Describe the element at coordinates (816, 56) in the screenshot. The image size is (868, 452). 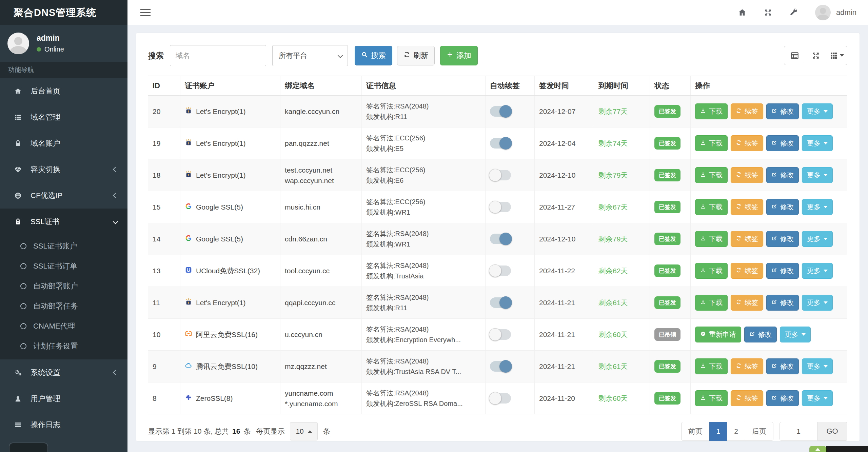
I see `table-fullscreen-icon` at that location.